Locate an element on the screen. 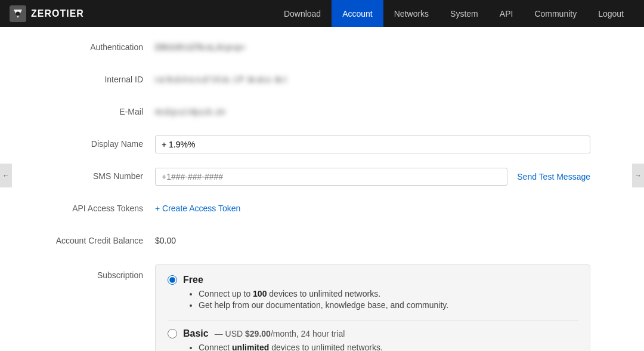  nav-links: DownloadAccountNetworksSystemAPICommunit… is located at coordinates (454, 13).